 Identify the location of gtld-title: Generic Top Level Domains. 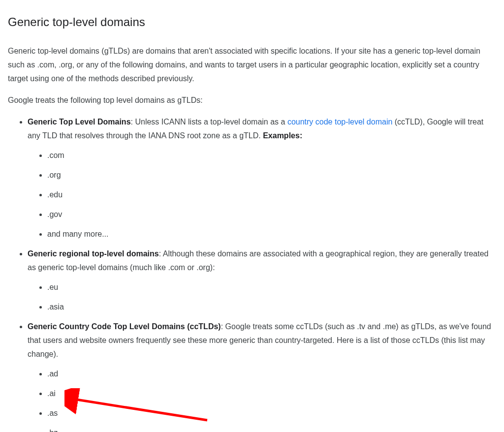
(79, 122).